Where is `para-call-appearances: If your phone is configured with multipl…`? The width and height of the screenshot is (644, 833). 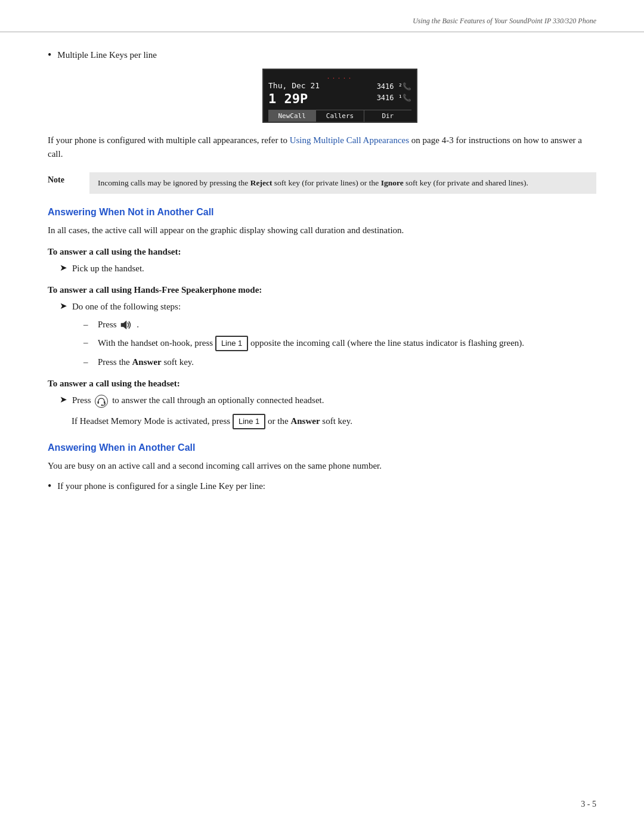 para-call-appearances: If your phone is configured with multipl… is located at coordinates (322, 148).